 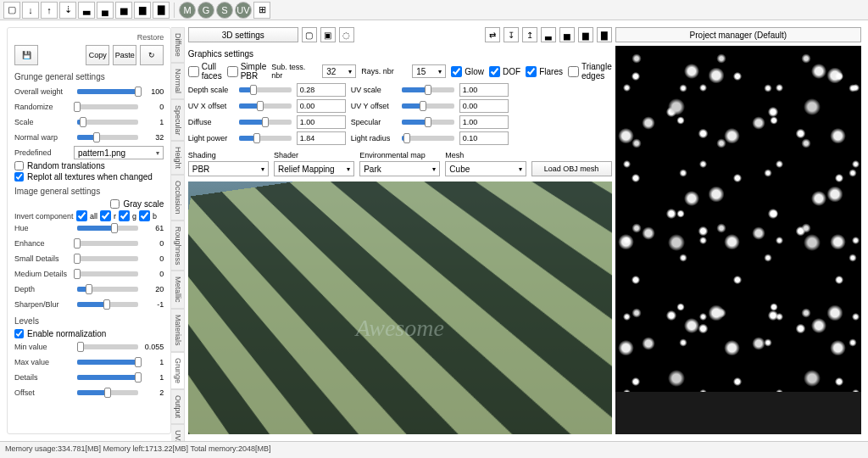 What do you see at coordinates (225, 10) in the screenshot?
I see `tb-s-icon: S` at bounding box center [225, 10].